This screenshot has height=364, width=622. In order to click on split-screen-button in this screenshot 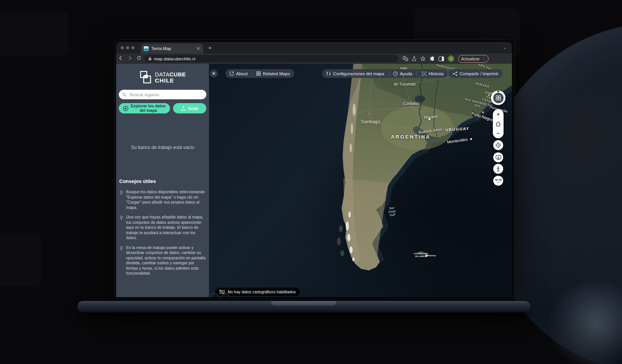, I will do `click(498, 157)`.